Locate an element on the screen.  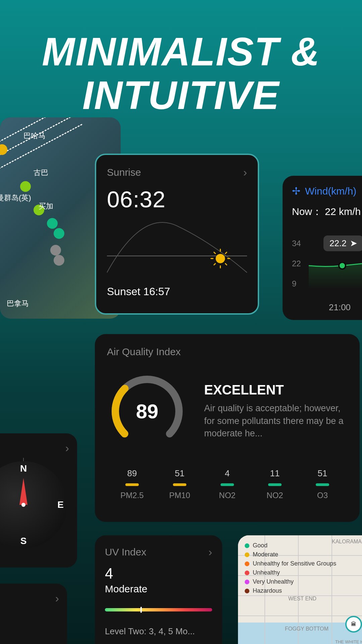
aqi-title: Air Quality Index is located at coordinates (227, 352).